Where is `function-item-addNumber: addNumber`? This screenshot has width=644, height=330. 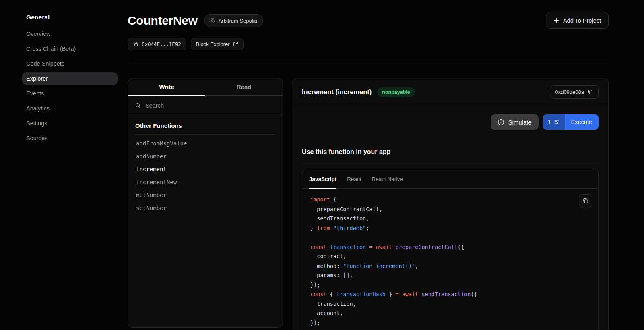
function-item-addNumber: addNumber is located at coordinates (205, 156).